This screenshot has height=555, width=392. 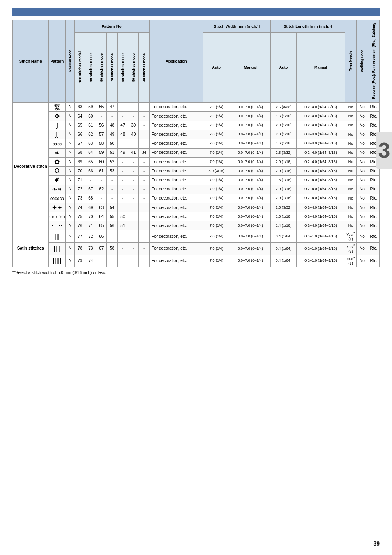 I want to click on p60-cell: 49, so click(x=123, y=153).